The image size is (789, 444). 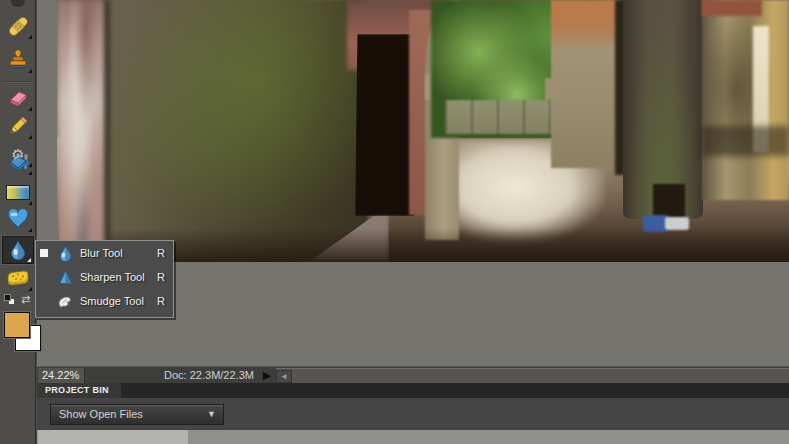 I want to click on sponge-icon, so click(x=18, y=278).